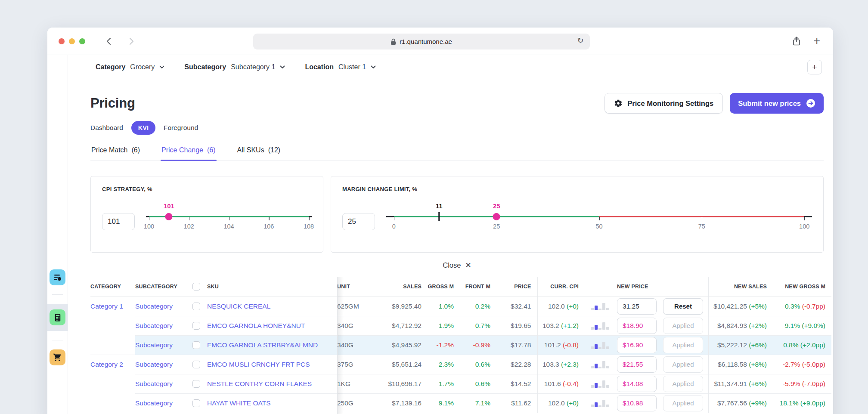 This screenshot has width=868, height=414. Describe the element at coordinates (235, 67) in the screenshot. I see `subcategory-filter: Subcategory Subcategory 1` at that location.